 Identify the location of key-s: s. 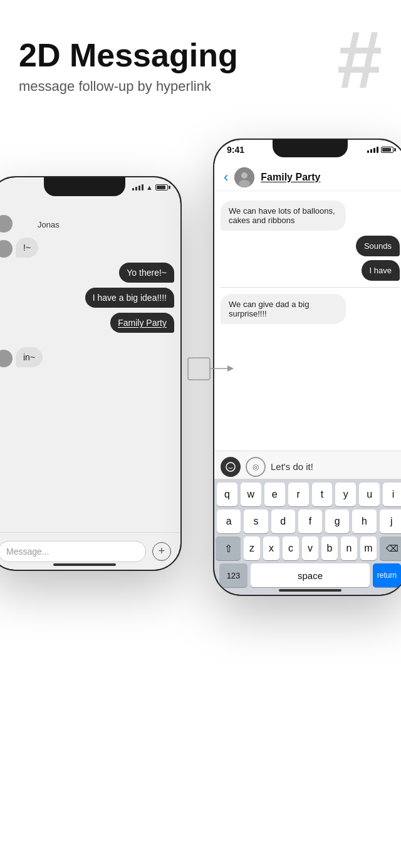
(256, 521).